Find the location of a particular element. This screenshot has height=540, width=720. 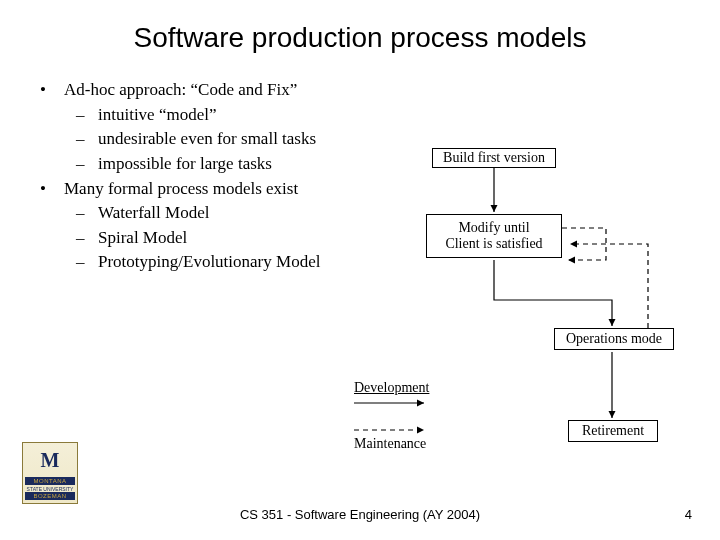

bullet-list: • Ad-hoc approach: “Code and Fix” –intui… is located at coordinates (180, 176).